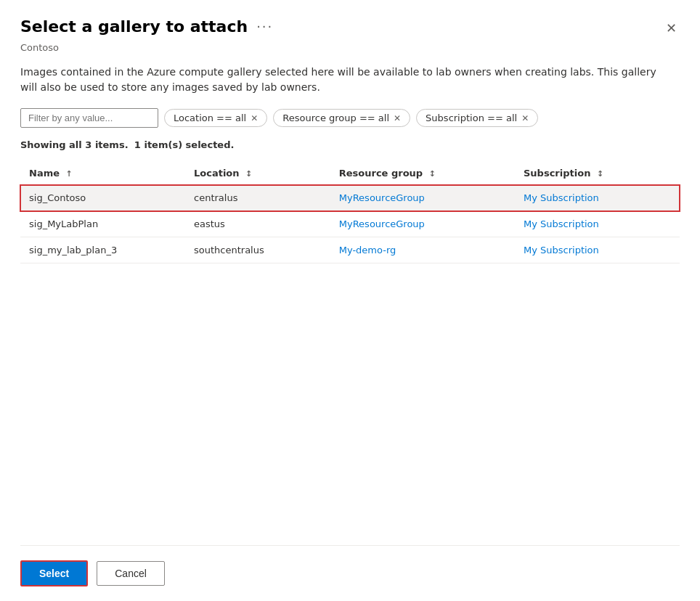  I want to click on cell-resource-group: My-demo-rg, so click(423, 250).